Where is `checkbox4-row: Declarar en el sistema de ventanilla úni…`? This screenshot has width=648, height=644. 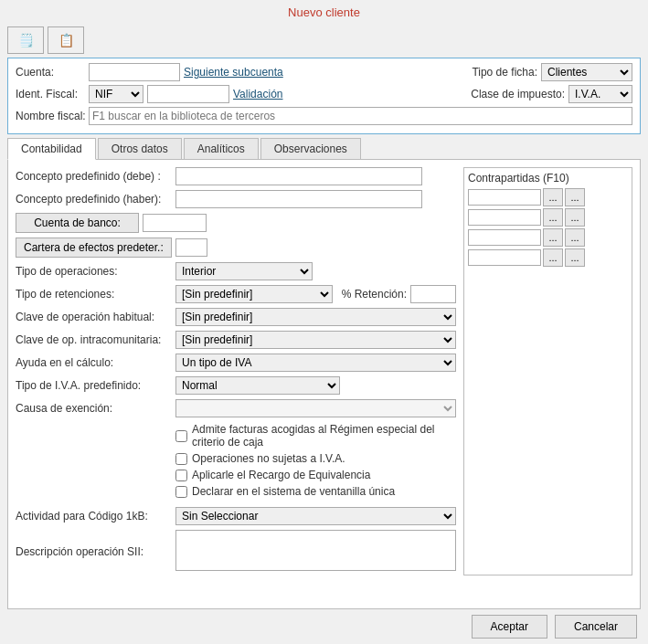 checkbox4-row: Declarar en el sistema de ventanilla úni… is located at coordinates (316, 491).